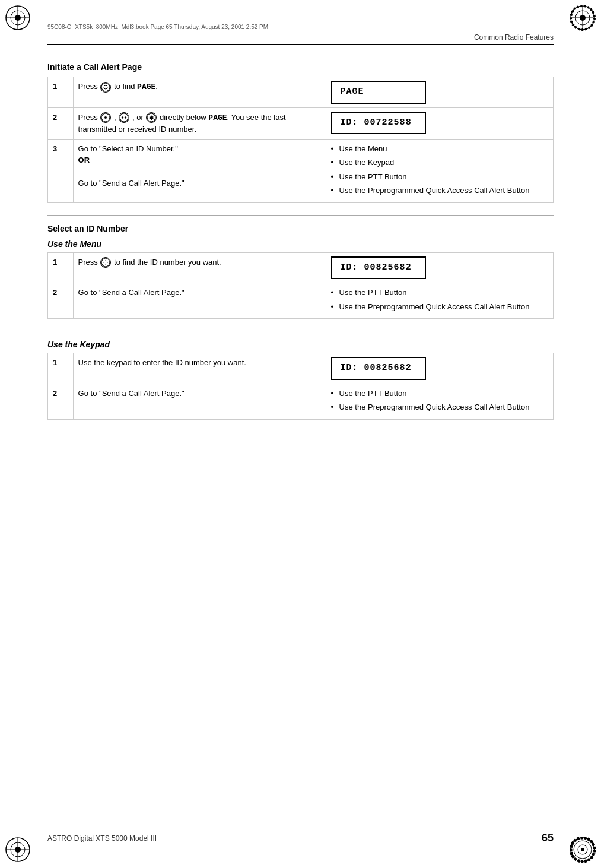  What do you see at coordinates (440, 170) in the screenshot?
I see `options-list: Use the Menu Use the Keypad Use the PTT …` at bounding box center [440, 170].